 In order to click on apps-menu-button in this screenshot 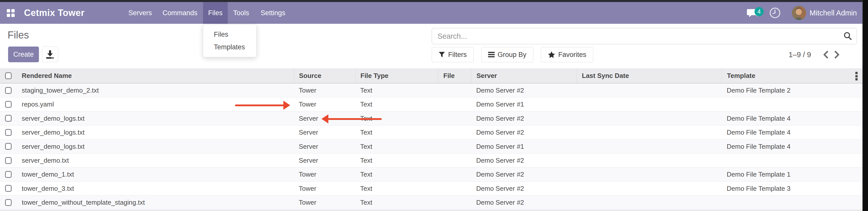, I will do `click(11, 13)`.